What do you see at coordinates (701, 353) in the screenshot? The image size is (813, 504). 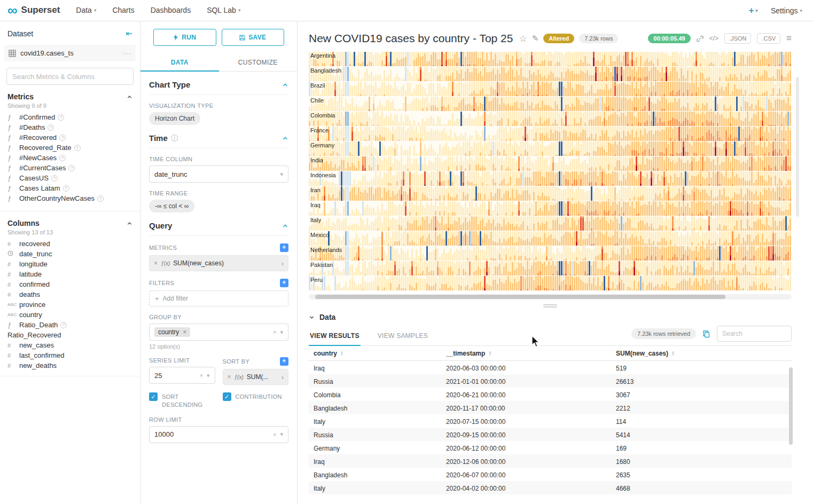 I see `table-header-cell: SUM(new_cases)▲▼` at bounding box center [701, 353].